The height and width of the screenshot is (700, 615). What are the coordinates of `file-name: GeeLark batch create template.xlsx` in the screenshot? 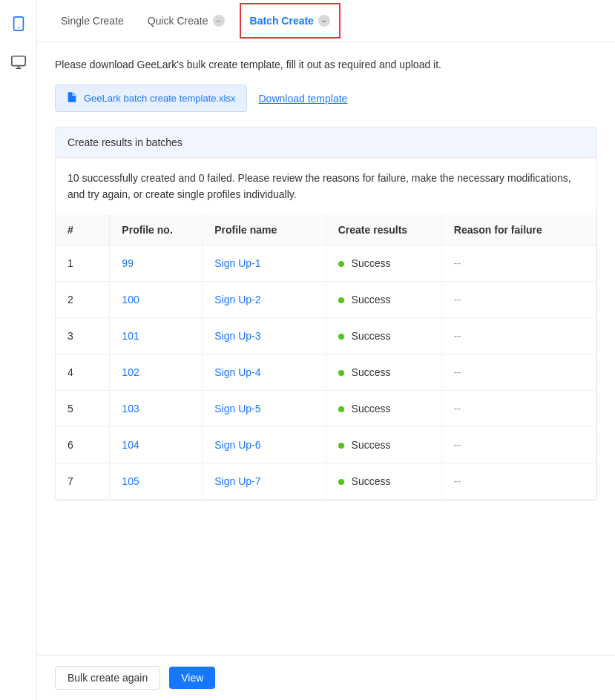 It's located at (160, 98).